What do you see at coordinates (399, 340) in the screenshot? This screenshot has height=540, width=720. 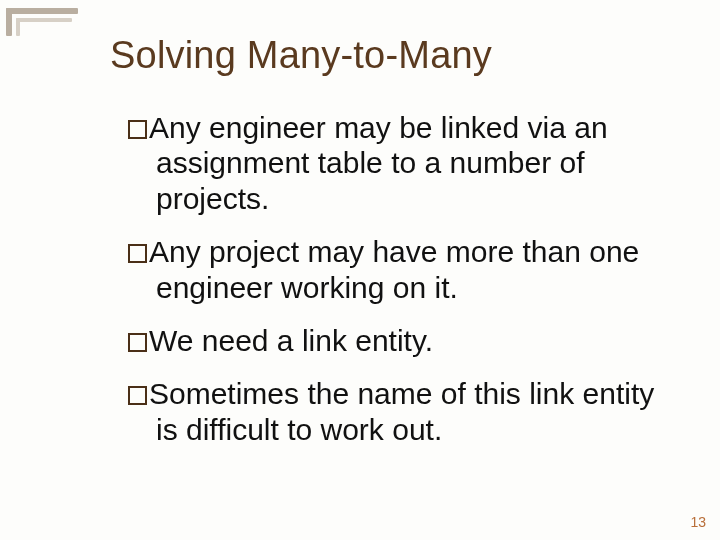 I see `bullet-item: We need a link entity.` at bounding box center [399, 340].